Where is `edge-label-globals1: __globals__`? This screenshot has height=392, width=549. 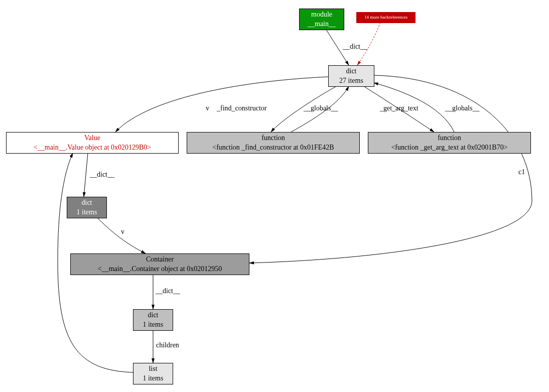
edge-label-globals1: __globals__ is located at coordinates (321, 108).